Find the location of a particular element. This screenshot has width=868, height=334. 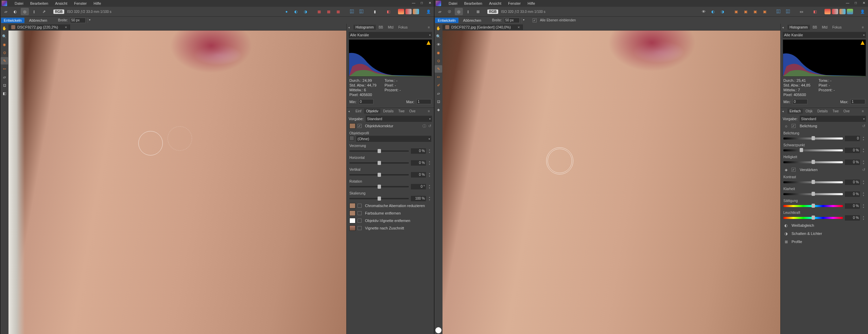

persona-export-icon: ⇗ is located at coordinates (44, 12).